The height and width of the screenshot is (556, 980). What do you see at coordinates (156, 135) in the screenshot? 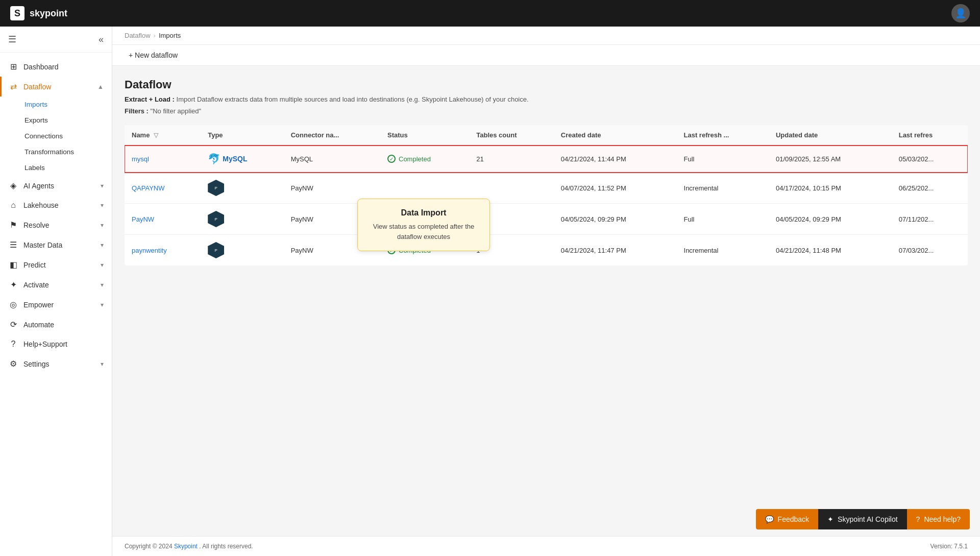
I see `filter-icon: ▽` at bounding box center [156, 135].